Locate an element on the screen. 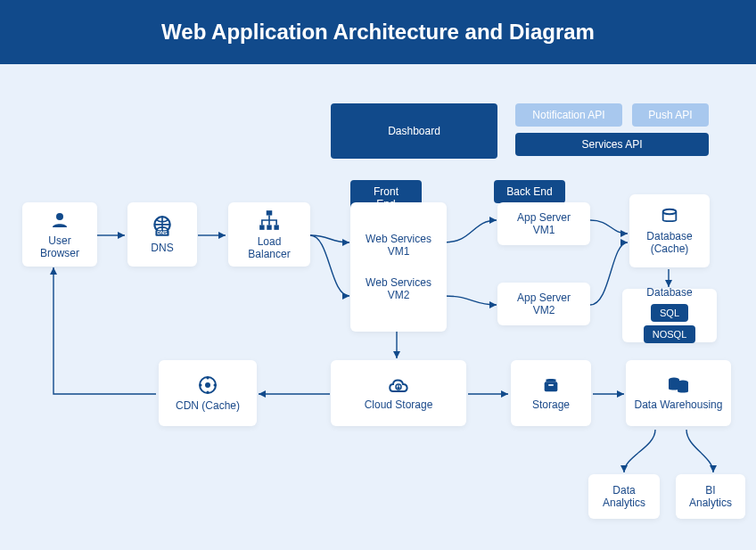 The image size is (756, 550). node-label: Data Analytics is located at coordinates (624, 497).